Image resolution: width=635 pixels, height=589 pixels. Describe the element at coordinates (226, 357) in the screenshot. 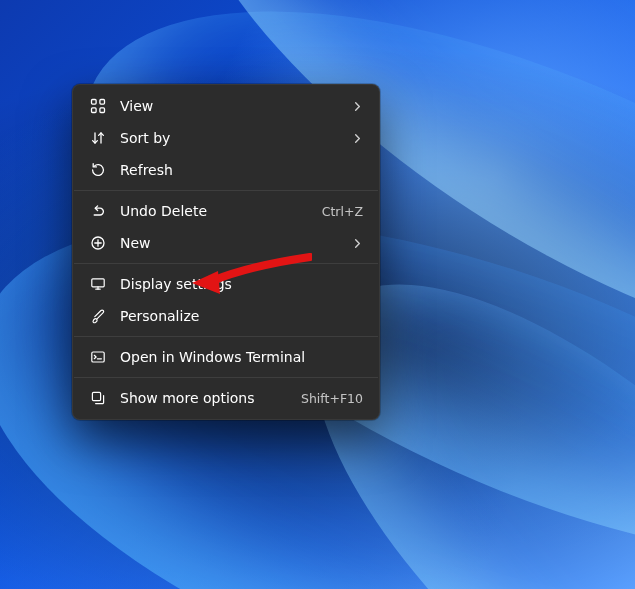

I see `menu-item-open-terminal: Open in Windows Terminal` at that location.